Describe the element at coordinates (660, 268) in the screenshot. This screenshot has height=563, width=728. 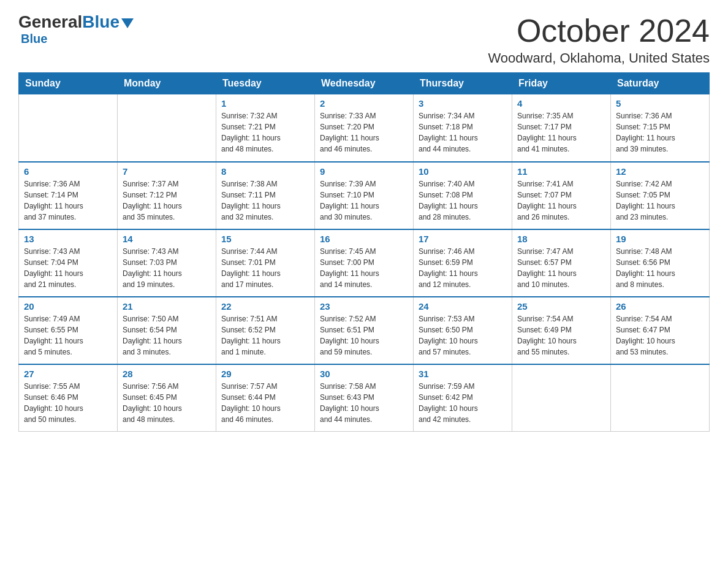
I see `day-info: Sunrise: 7:48 AMSunset: 6:56 PMDaylight:…` at that location.